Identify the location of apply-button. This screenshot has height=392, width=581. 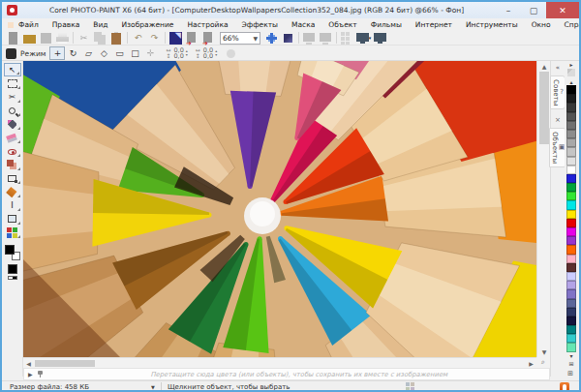
(230, 54).